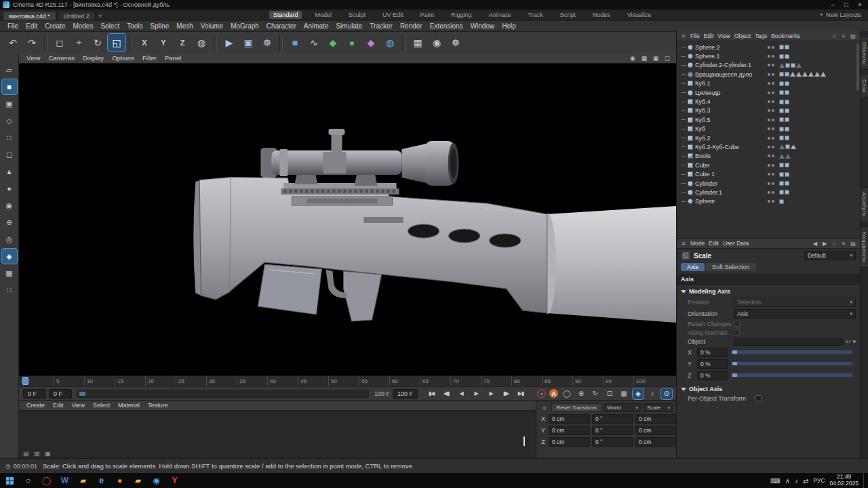 The image size is (868, 488). I want to click on range-start-field: 0 F, so click(60, 394).